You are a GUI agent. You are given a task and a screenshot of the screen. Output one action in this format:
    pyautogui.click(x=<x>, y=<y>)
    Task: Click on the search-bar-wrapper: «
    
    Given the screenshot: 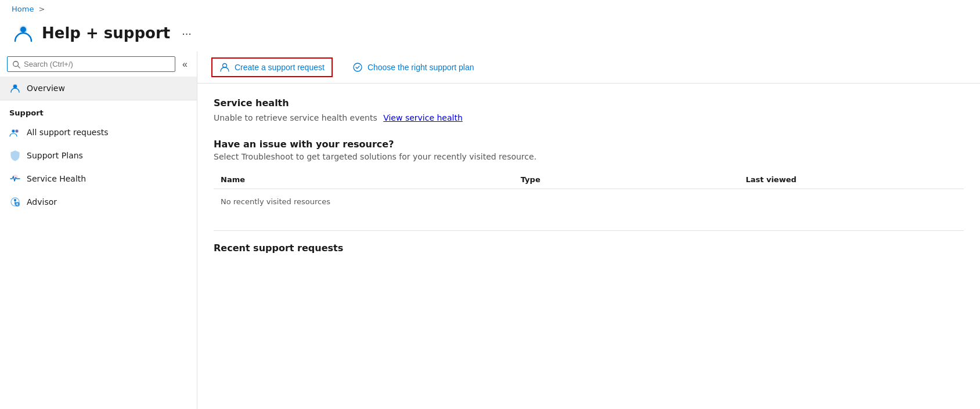 What is the action you would take?
    pyautogui.click(x=99, y=64)
    